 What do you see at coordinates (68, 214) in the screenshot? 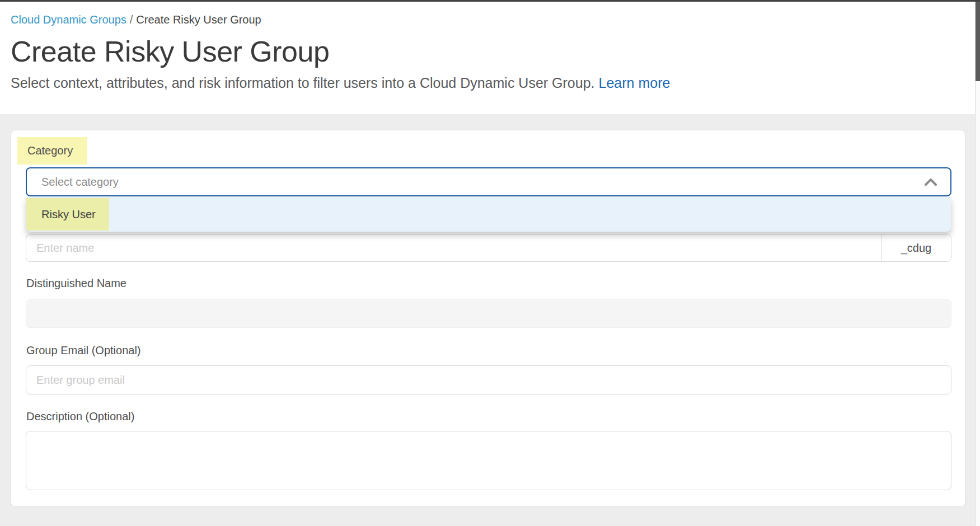
I see `risky-user-option-highlight: Risky User` at bounding box center [68, 214].